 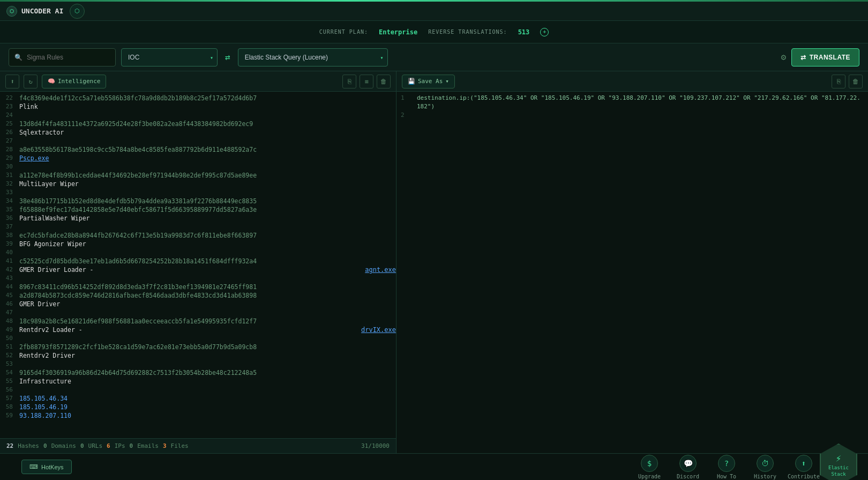 I want to click on app-name: UNCODER AI, so click(x=42, y=11).